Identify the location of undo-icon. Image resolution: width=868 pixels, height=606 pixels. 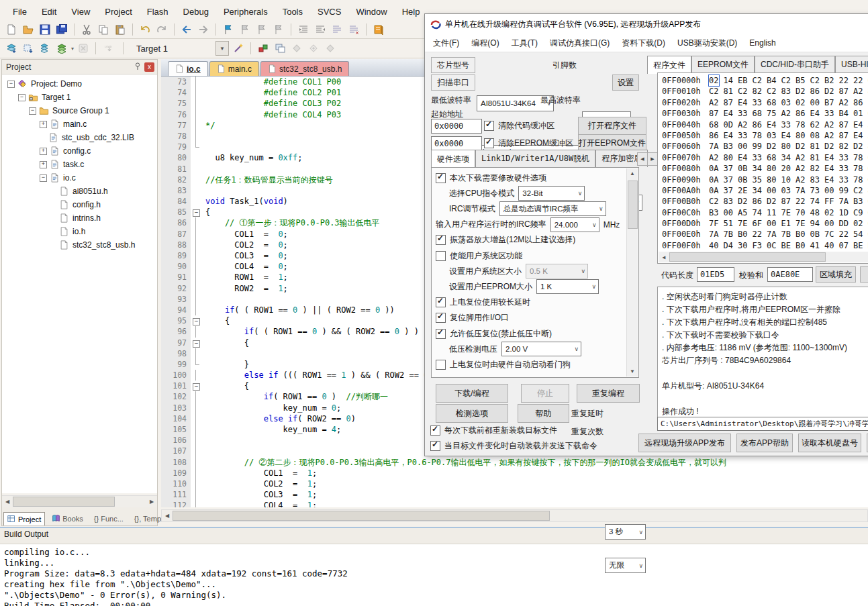
(145, 30).